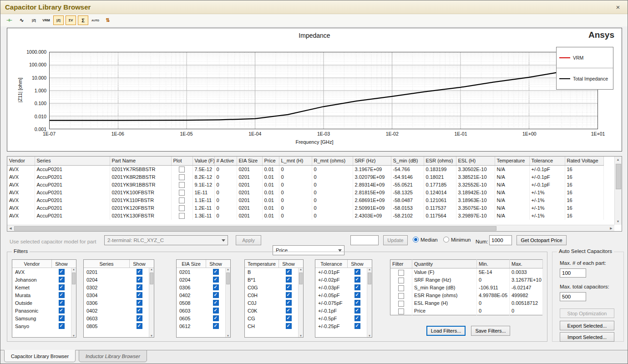  I want to click on quantity-row: ESL Range (H)00.00518712, so click(467, 303).